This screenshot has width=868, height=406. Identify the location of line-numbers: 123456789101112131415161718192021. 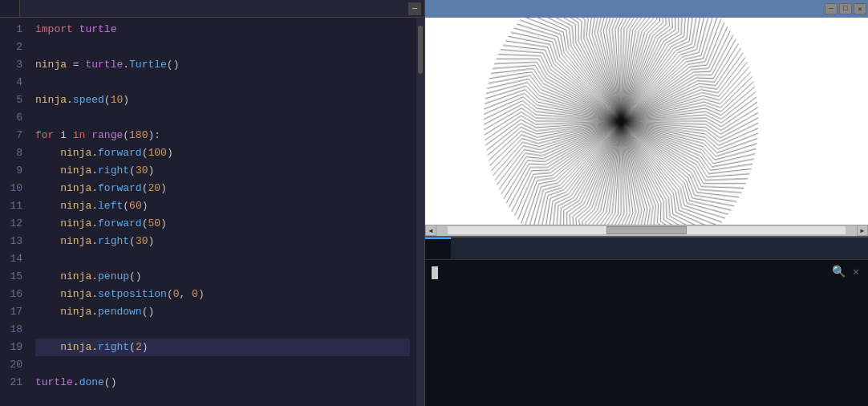
(14, 212).